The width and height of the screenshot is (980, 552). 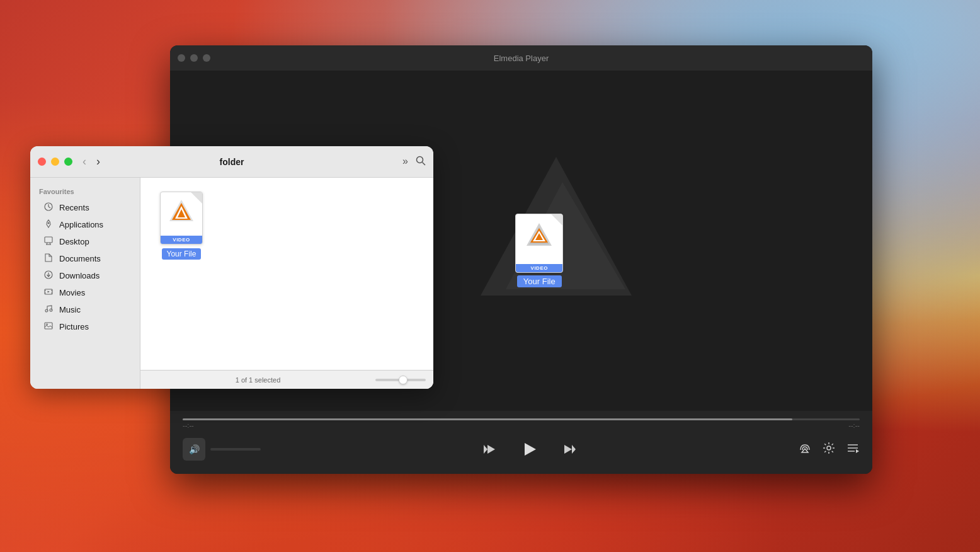 I want to click on player-title: Elmedia Player, so click(x=521, y=58).